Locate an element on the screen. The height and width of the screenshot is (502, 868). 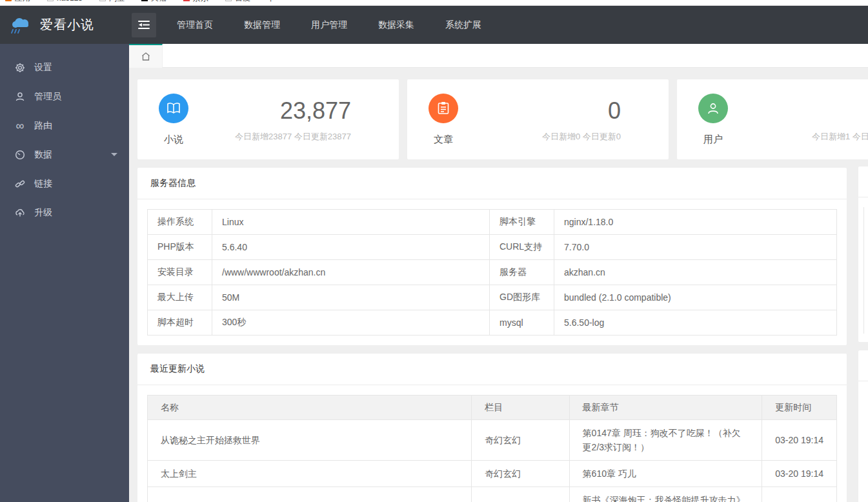
table-row: 深海拳王 奇幻玄幻 新书《深海炮王：我杀怪能提升攻击力》已 03-20 19:1… is located at coordinates (492, 494).